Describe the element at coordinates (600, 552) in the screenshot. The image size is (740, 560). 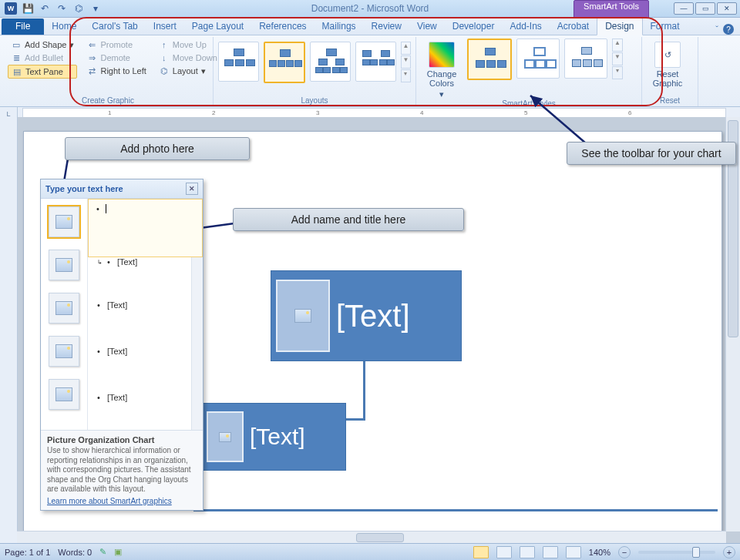
I see `zoom-level: 140%` at that location.